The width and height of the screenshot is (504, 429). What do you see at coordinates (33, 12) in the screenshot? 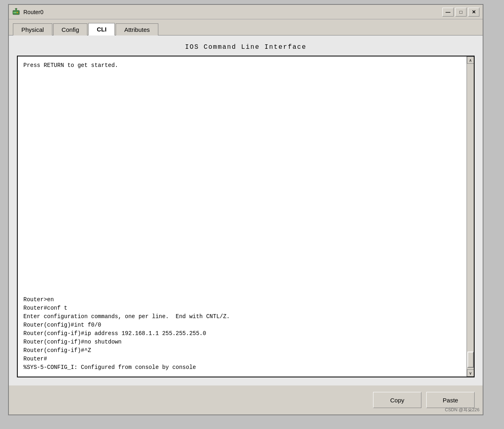
I see `window-title: Router0` at bounding box center [33, 12].